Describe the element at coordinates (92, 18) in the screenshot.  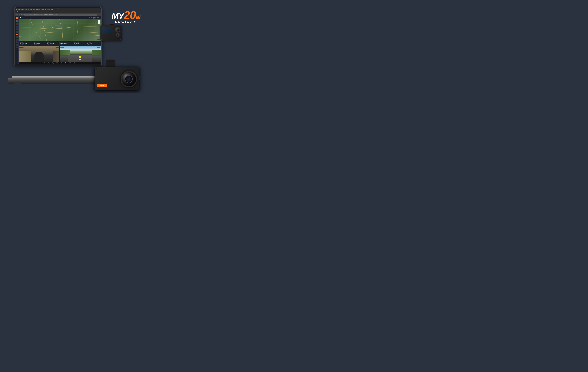
I see `notification-icon` at that location.